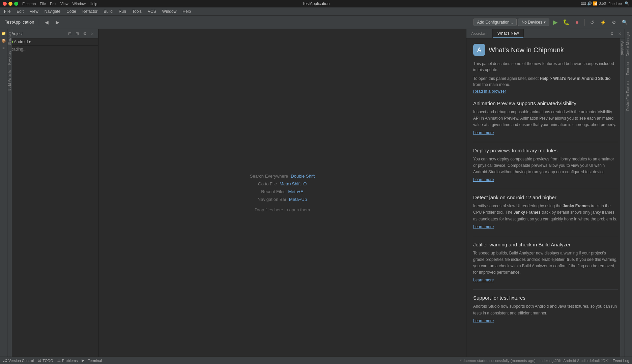 Image resolution: width=632 pixels, height=364 pixels. Describe the element at coordinates (5, 4) in the screenshot. I see `close-button` at that location.